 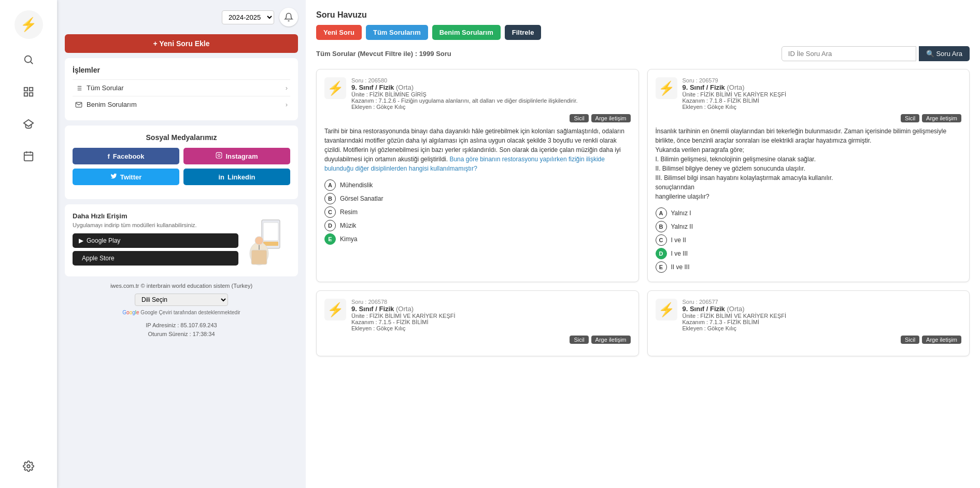 I want to click on google-translate-text: Google Google Çeviri tarafından destekle…, so click(x=181, y=313).